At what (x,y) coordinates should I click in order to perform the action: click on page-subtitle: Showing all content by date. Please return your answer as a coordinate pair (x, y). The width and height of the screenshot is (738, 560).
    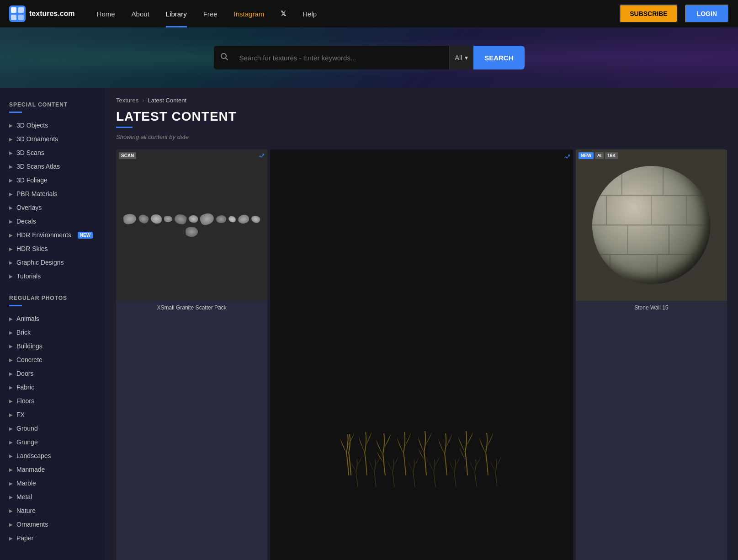
    Looking at the image, I should click on (421, 137).